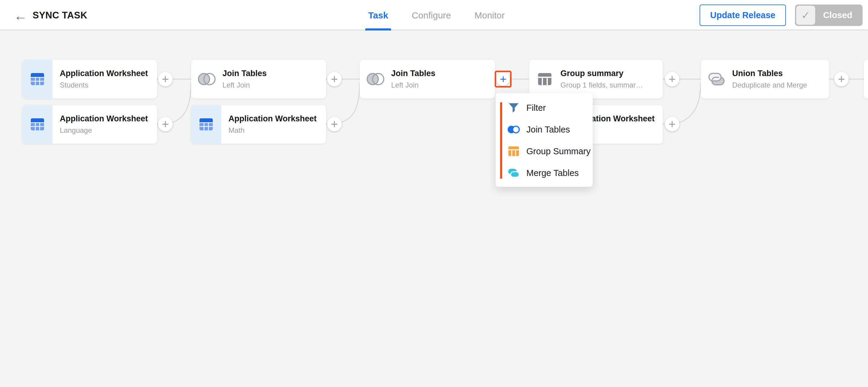 The height and width of the screenshot is (387, 868). What do you see at coordinates (273, 130) in the screenshot?
I see `node-subtitle: Math` at bounding box center [273, 130].